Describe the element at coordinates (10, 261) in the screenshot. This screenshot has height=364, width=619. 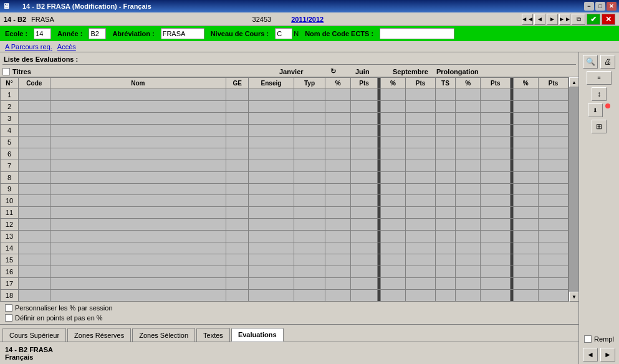
I see `table-cell: 15` at that location.